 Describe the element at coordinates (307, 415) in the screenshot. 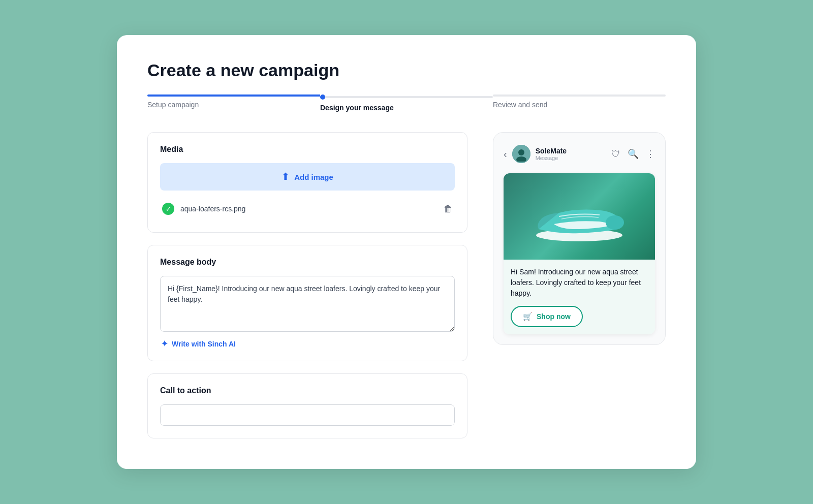

I see `cta-input` at that location.